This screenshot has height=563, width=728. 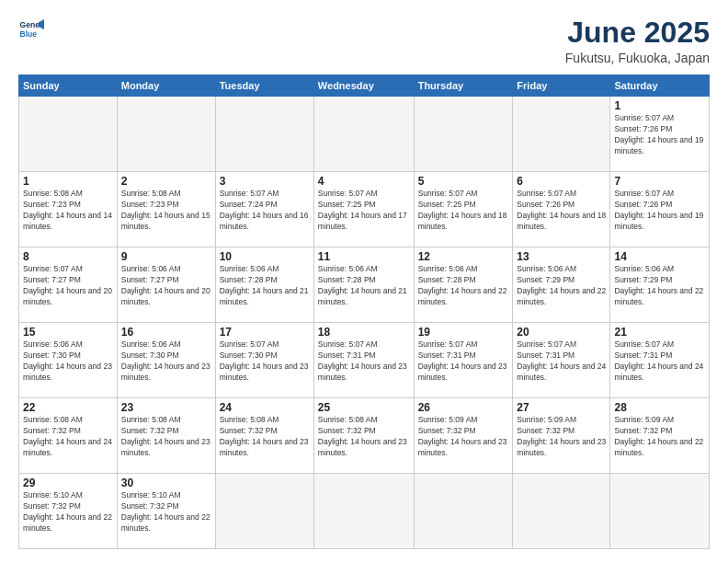 I want to click on day-number: 8, so click(x=68, y=257).